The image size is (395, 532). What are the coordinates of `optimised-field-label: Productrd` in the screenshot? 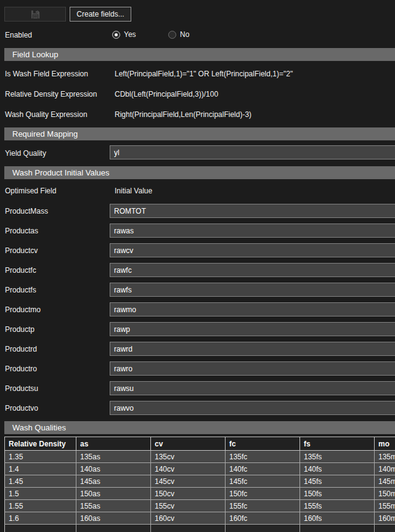 It's located at (21, 349).